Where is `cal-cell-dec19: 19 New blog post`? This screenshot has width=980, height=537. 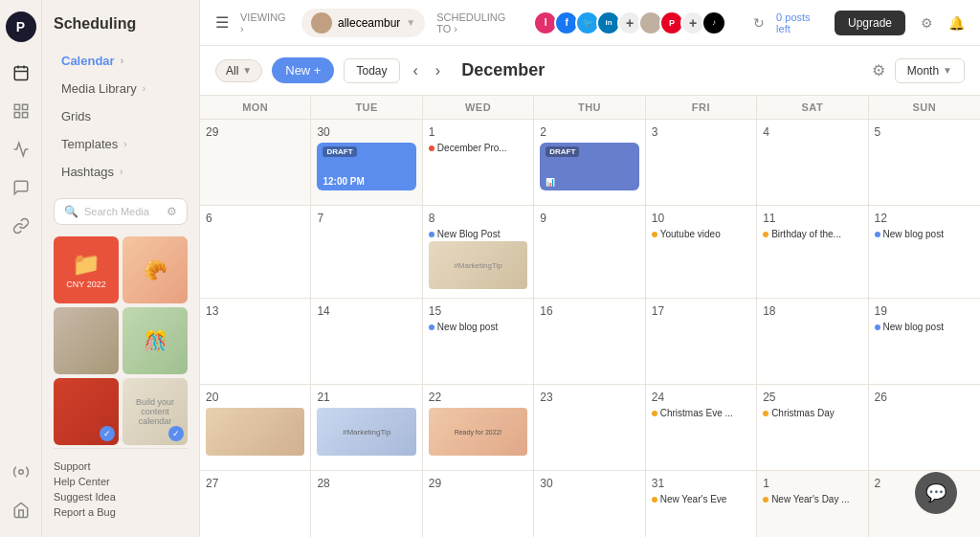
cal-cell-dec19: 19 New blog post is located at coordinates (924, 342).